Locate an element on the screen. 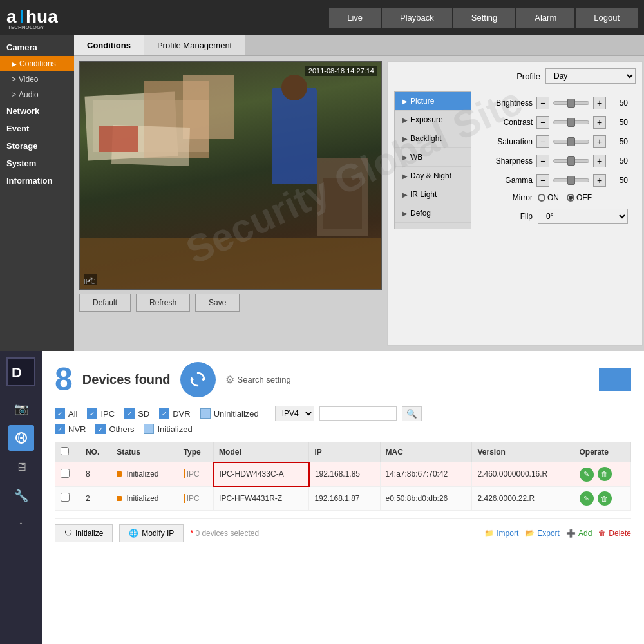 This screenshot has height=644, width=644. refresh-button: Refresh is located at coordinates (163, 303).